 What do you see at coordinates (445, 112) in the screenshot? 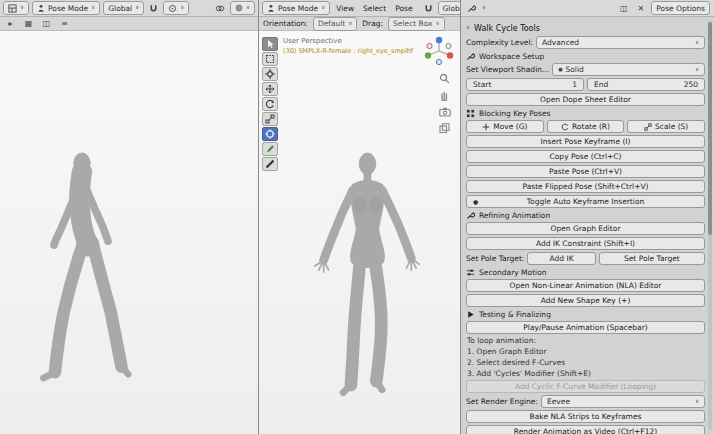
I see `camera-view-icon` at bounding box center [445, 112].